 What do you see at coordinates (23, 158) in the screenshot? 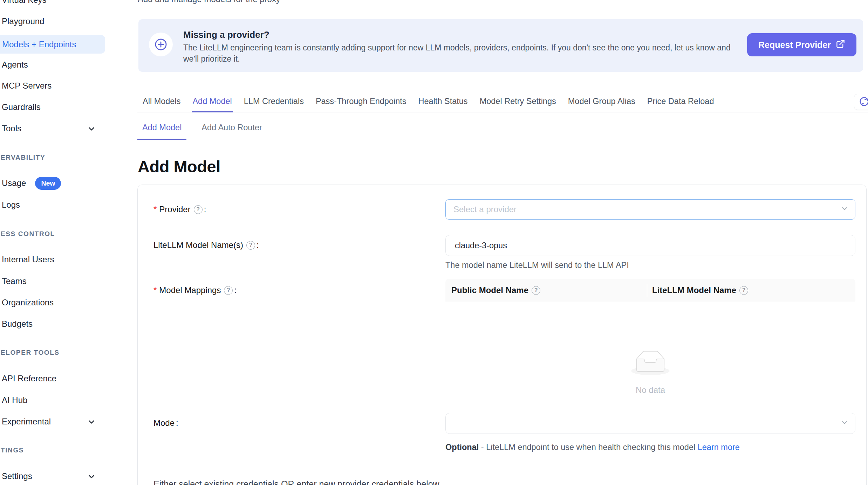
I see `sidebar-section-observability: ERVABILITY` at bounding box center [23, 158].